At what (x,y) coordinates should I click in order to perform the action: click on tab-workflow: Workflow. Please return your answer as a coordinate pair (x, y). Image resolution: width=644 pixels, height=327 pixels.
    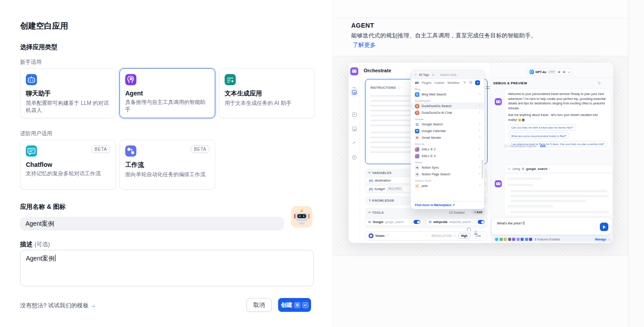
    Looking at the image, I should click on (454, 83).